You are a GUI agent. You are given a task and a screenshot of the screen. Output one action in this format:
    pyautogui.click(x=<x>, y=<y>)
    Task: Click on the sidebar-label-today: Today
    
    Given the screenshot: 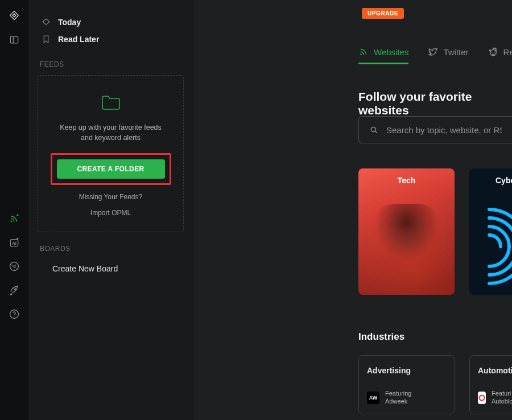 What is the action you would take?
    pyautogui.click(x=69, y=22)
    